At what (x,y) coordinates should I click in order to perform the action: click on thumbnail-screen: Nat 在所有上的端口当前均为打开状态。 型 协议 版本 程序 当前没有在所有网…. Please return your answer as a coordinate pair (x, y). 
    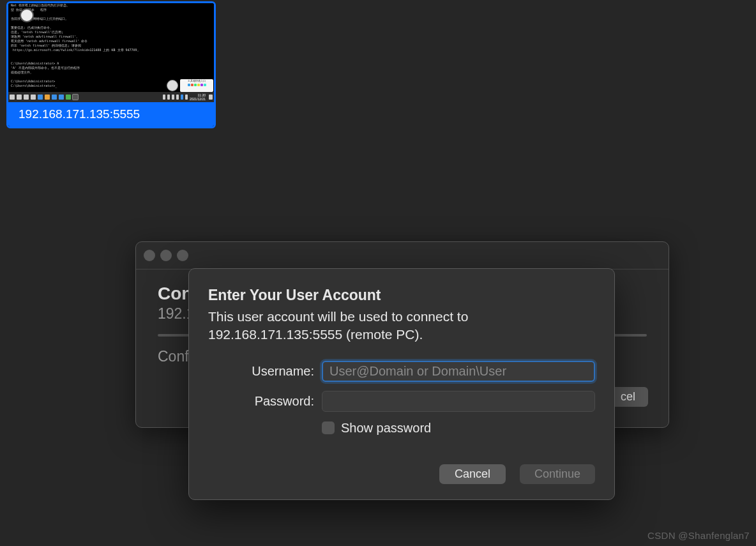
    Looking at the image, I should click on (111, 52).